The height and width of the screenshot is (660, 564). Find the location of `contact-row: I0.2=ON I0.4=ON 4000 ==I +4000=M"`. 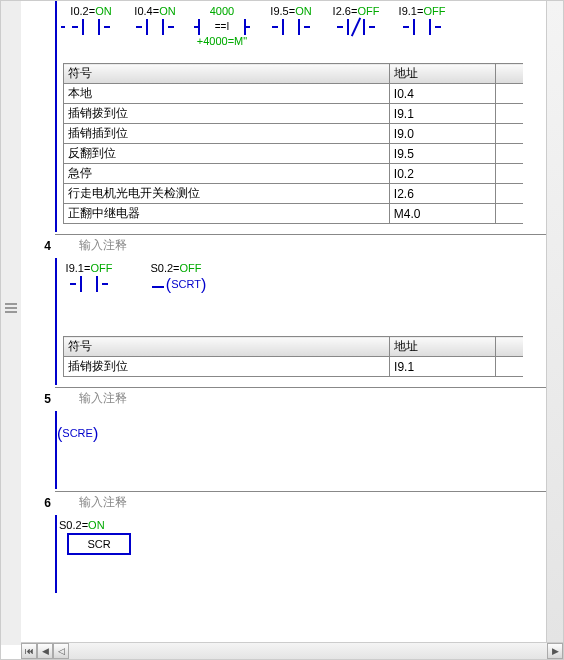

contact-row: I0.2=ON I0.4=ON 4000 ==I +4000=M" is located at coordinates (312, 30).